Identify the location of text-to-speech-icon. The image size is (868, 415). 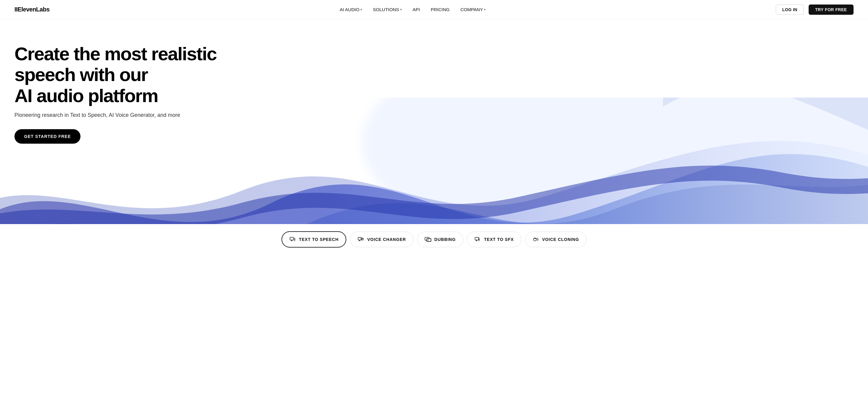
(292, 240).